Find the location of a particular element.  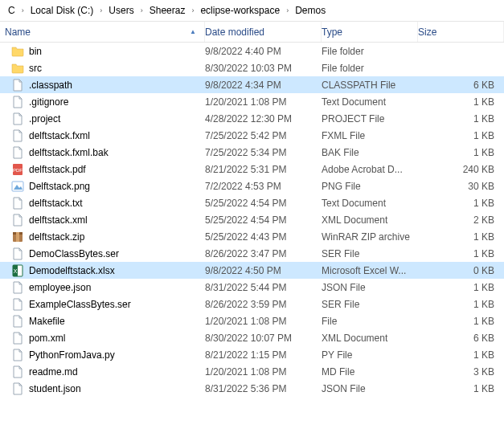

file-row: PDFdelftstack.pdf8/21/2022 5:31 PMAdobe … is located at coordinates (252, 169).